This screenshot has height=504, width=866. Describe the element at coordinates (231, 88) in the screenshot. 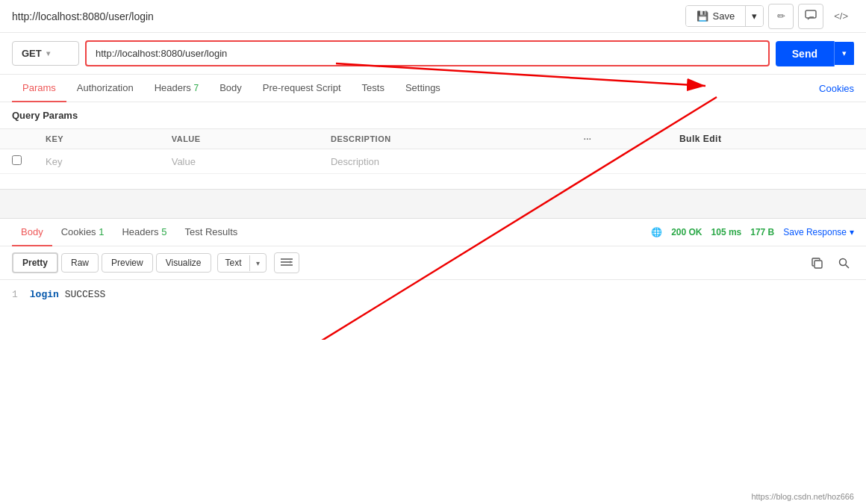

I see `tab-body: Body` at that location.